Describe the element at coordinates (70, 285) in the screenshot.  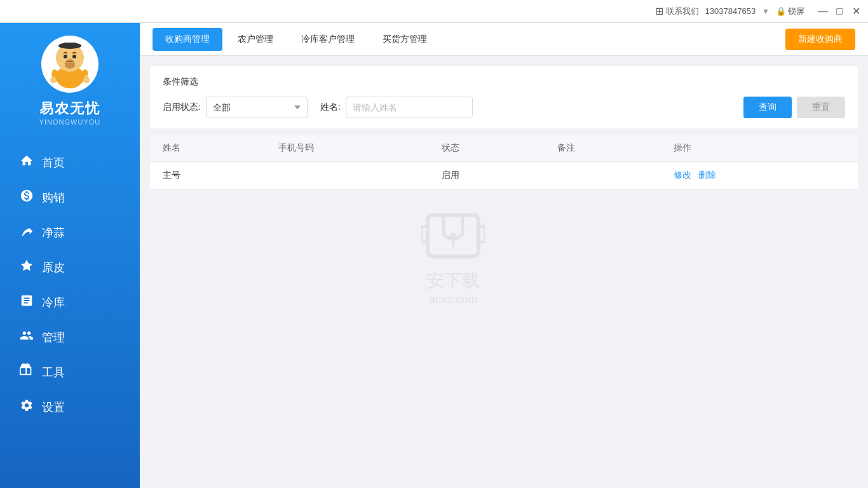
I see `sidebar-nav: 首页 购销 净蒜 原皮 冷库 管理 工具 设置` at that location.